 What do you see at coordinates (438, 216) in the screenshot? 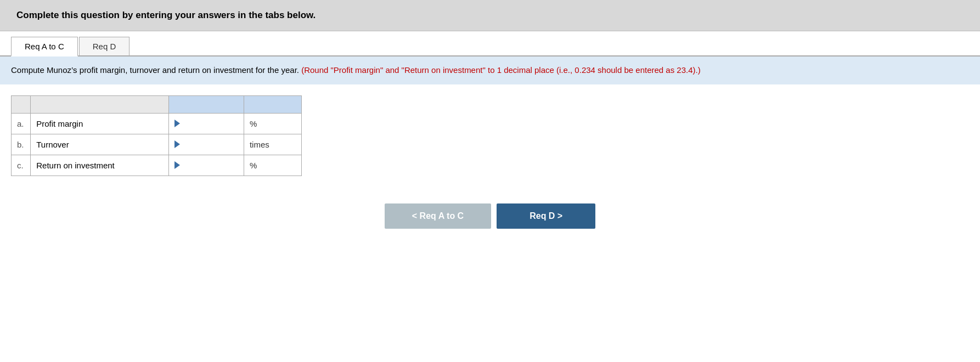
I see `prev-button: < Req A to C` at bounding box center [438, 216].